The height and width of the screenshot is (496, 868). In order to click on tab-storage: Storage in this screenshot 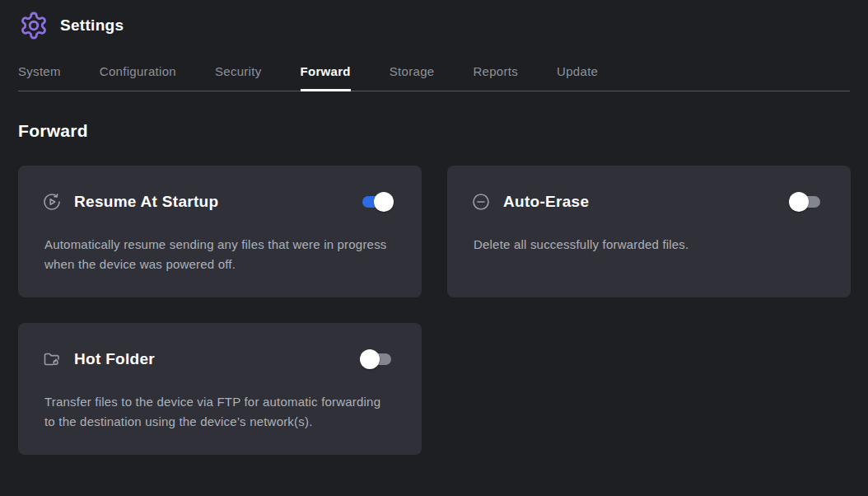, I will do `click(412, 76)`.